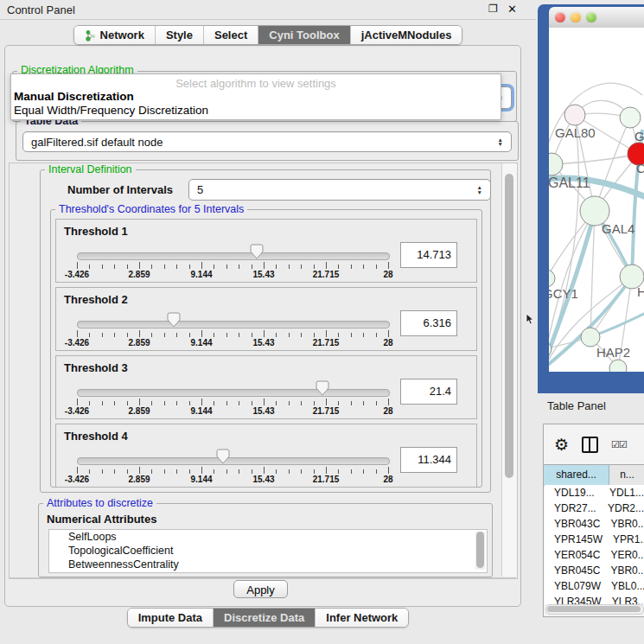  What do you see at coordinates (266, 387) in the screenshot?
I see `threshold-panel: Threshold 3 -3.4262.8599.14415.4321.7152…` at bounding box center [266, 387].